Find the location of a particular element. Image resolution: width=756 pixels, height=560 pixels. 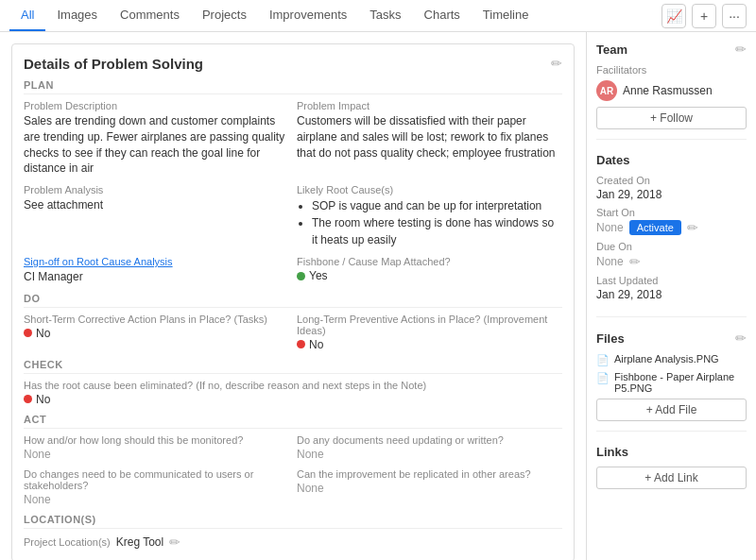

project-location-value: Kreg Tool is located at coordinates (140, 542).